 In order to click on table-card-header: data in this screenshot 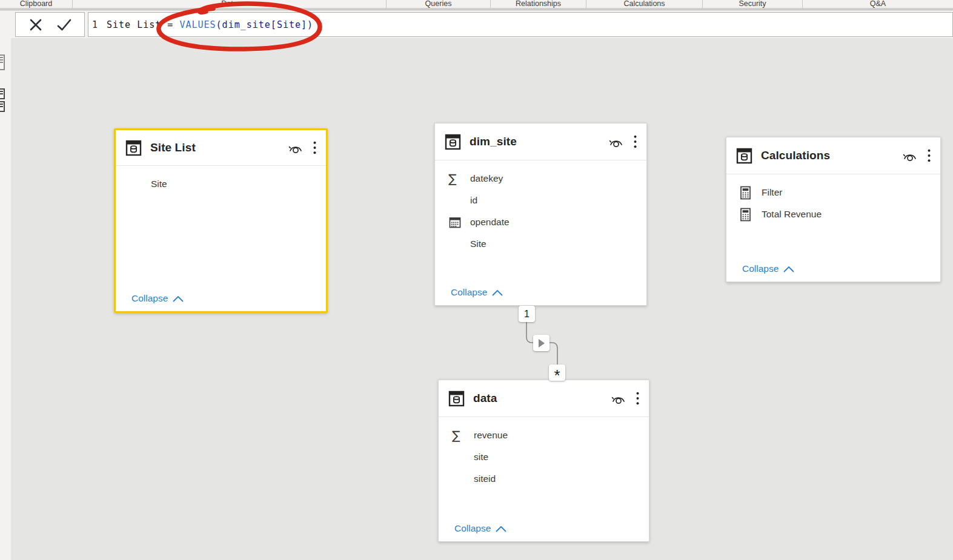, I will do `click(544, 398)`.